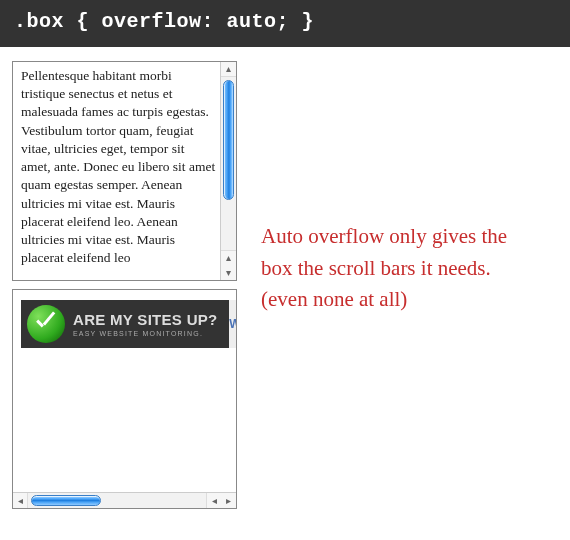 This screenshot has width=570, height=540. What do you see at coordinates (146, 334) in the screenshot?
I see `banner-subtitle: EASY WEBSITE MONITORING.` at bounding box center [146, 334].